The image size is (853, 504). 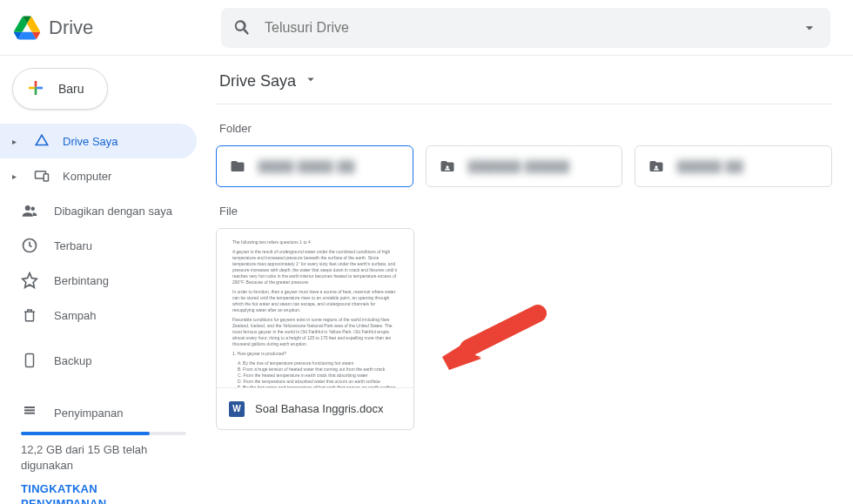 What do you see at coordinates (315, 308) in the screenshot?
I see `file-thumbnail: The following text refers questions 1 to…` at bounding box center [315, 308].